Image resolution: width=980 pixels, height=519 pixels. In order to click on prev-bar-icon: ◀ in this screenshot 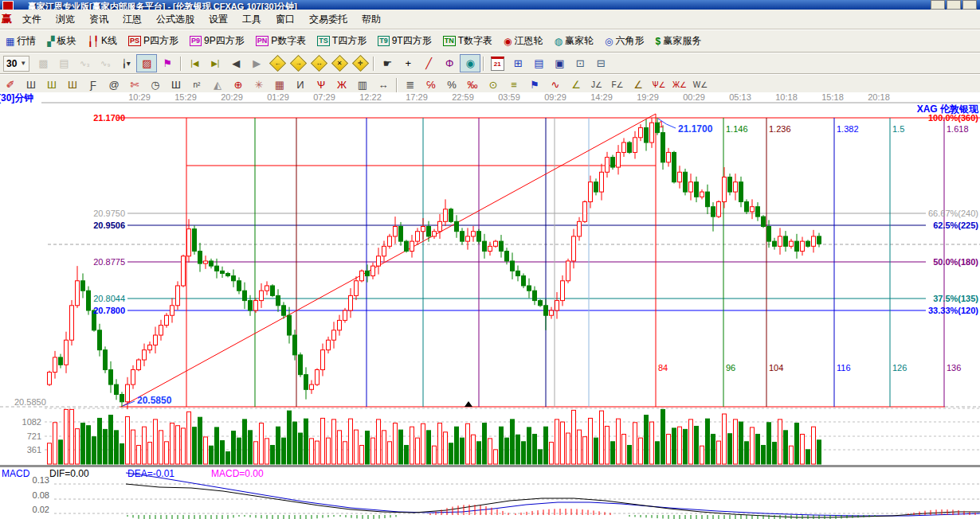, I will do `click(236, 64)`.